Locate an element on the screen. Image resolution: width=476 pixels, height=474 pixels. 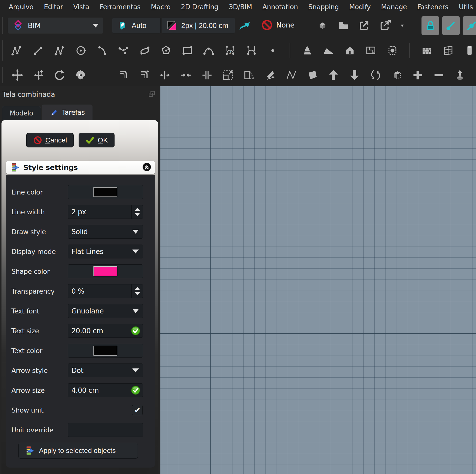
tool-site is located at coordinates (328, 51).